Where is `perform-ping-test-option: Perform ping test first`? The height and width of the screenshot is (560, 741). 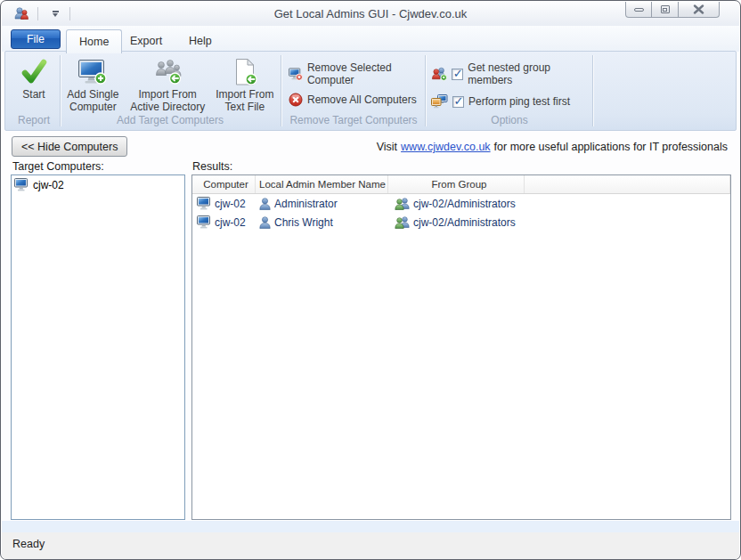 perform-ping-test-option: Perform ping test first is located at coordinates (512, 101).